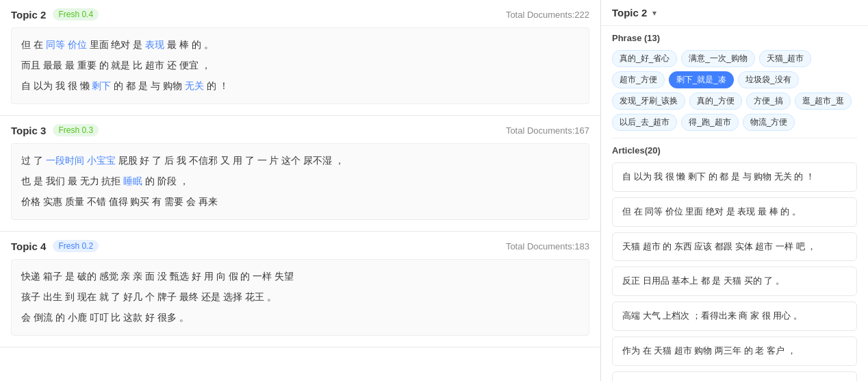  What do you see at coordinates (735, 177) in the screenshot?
I see `article-card: 自 以为 我 很 懒 剩下 的 都 是 与 购物 无关 的 ！` at bounding box center [735, 177].